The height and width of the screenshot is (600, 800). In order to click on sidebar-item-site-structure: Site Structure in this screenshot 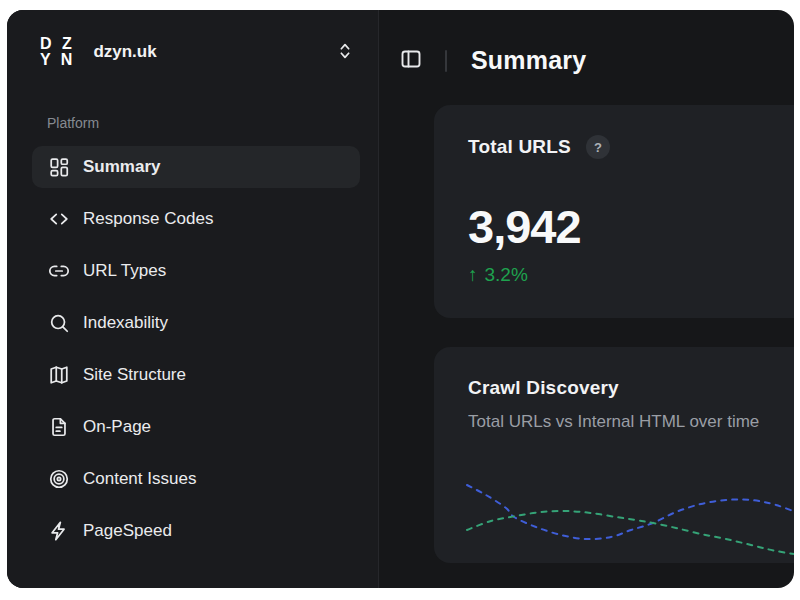, I will do `click(196, 375)`.